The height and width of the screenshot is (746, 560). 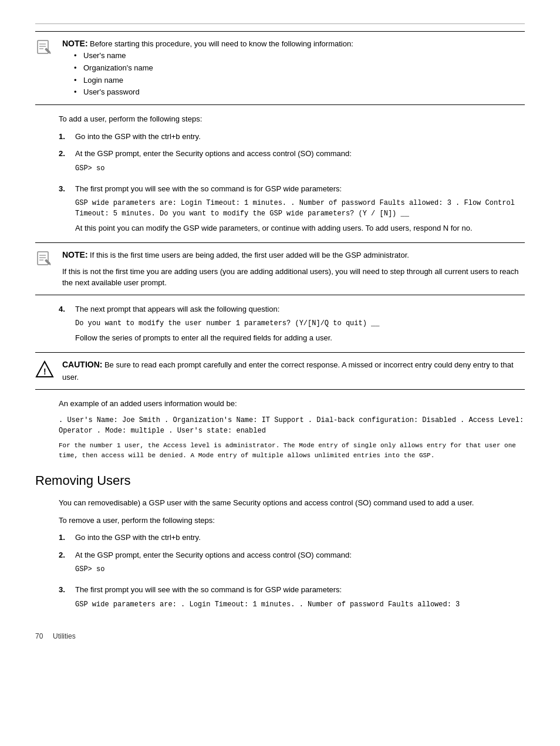 What do you see at coordinates (299, 74) in the screenshot?
I see `note-1-bullet-list: User's name Organization's name Login na…` at bounding box center [299, 74].